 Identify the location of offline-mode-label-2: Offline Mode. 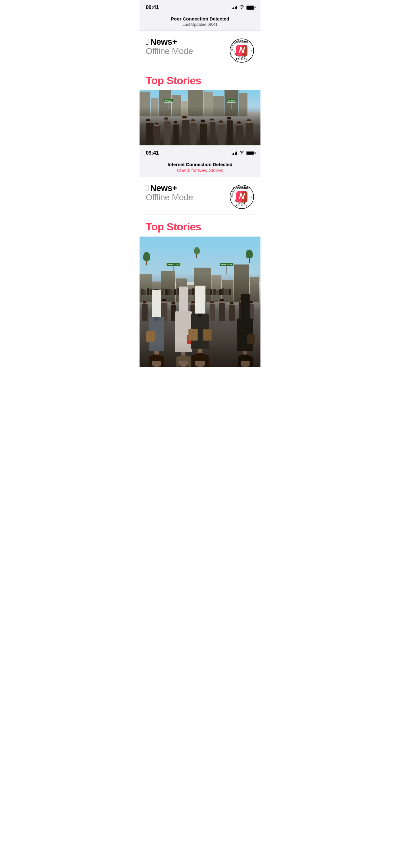
(169, 197).